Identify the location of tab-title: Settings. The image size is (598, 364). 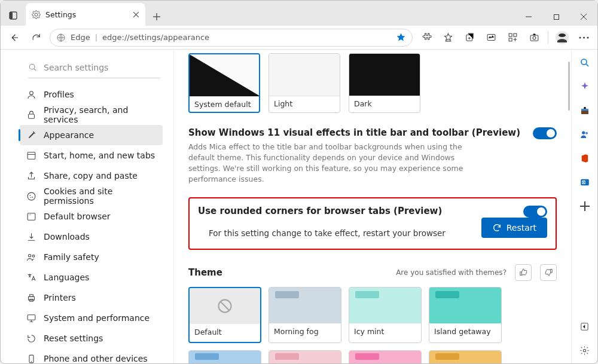
(61, 14).